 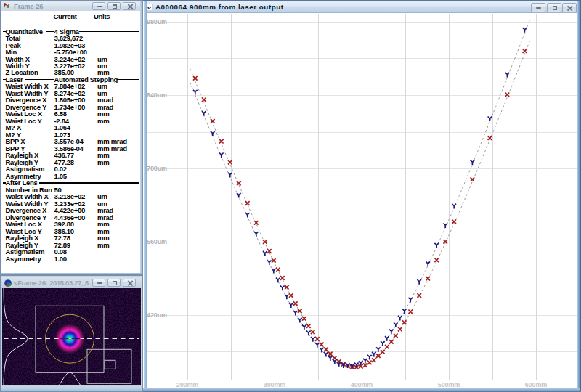 What do you see at coordinates (157, 168) in the screenshot?
I see `svg-text: 700um` at bounding box center [157, 168].